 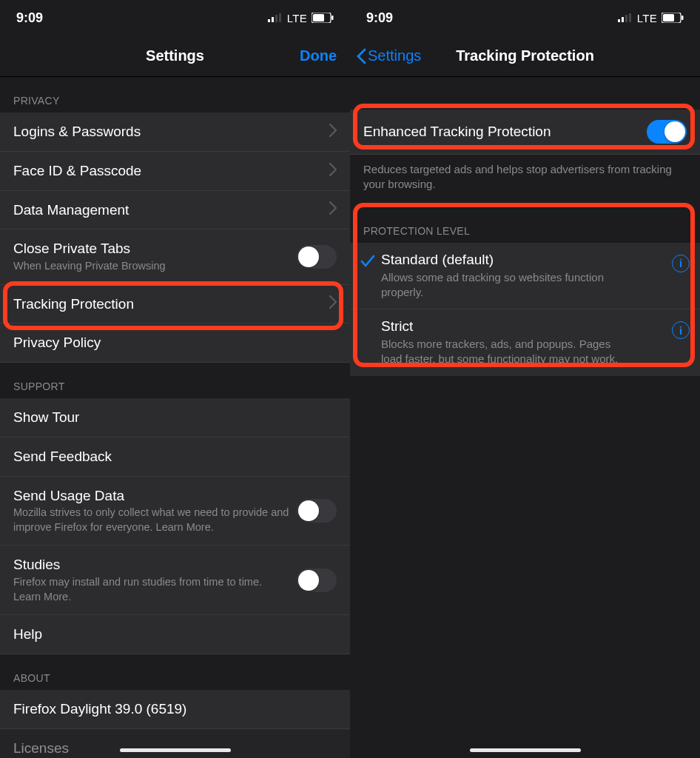 I want to click on row-label: Firefox Daylight 39.0 (6519), so click(x=175, y=709).